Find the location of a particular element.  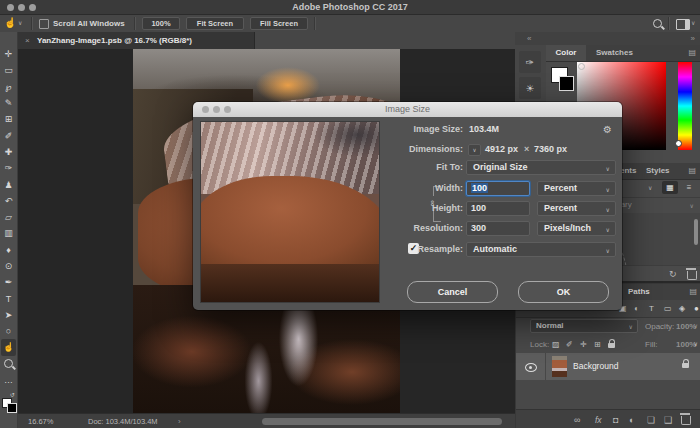

background-color-swatch is located at coordinates (12, 408).